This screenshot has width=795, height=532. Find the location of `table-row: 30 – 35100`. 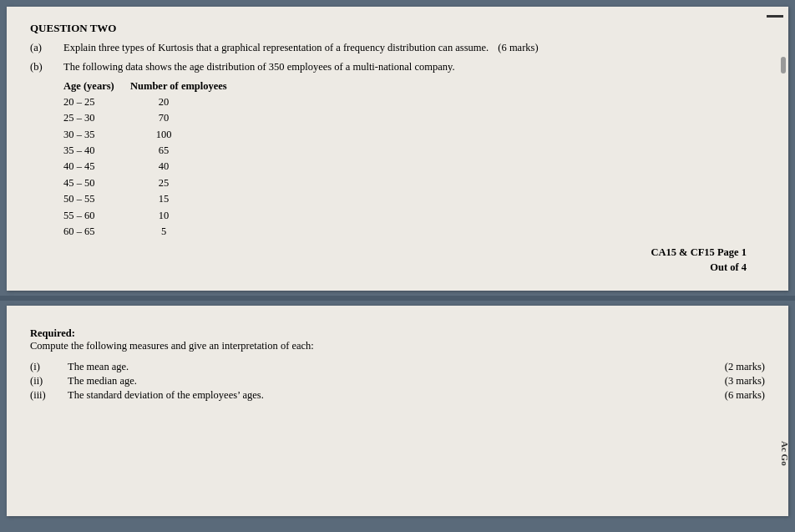

table-row: 30 – 35100 is located at coordinates (145, 135).